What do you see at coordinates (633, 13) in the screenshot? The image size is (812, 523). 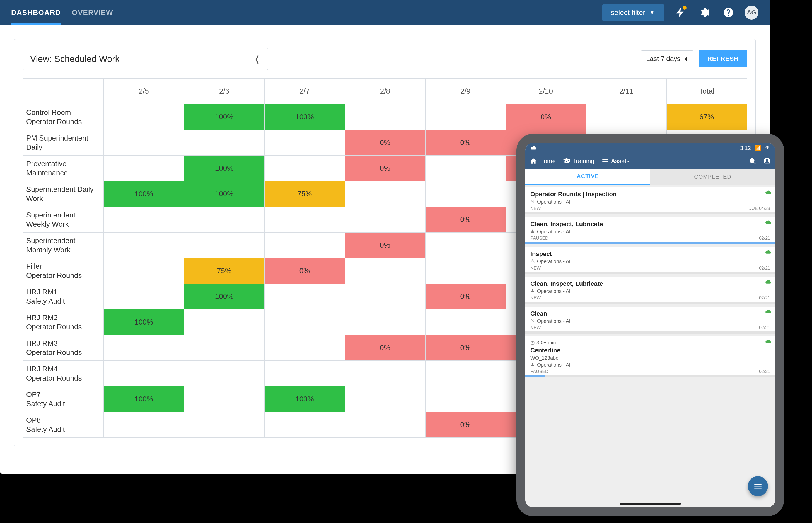 I see `filter-select: select filter ▼` at bounding box center [633, 13].